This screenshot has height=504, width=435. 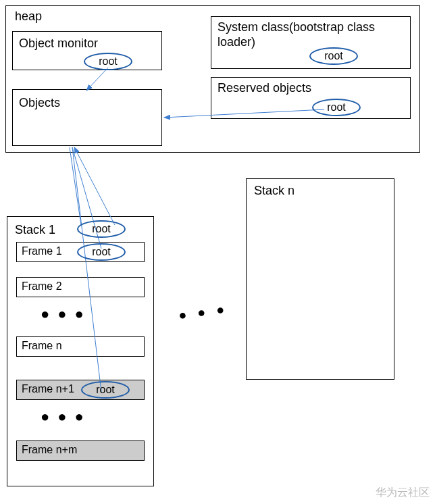 I want to click on object-monitor-label: Object monitor, so click(x=58, y=44).